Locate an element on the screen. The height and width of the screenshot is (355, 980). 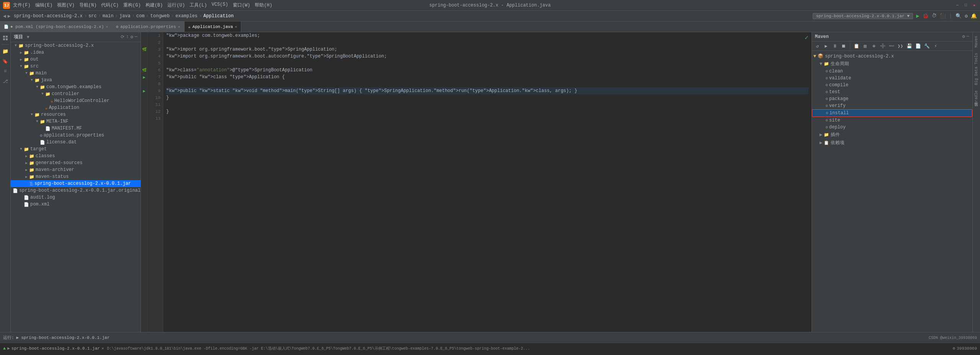
menu-item: VCS(S) is located at coordinates (220, 5).